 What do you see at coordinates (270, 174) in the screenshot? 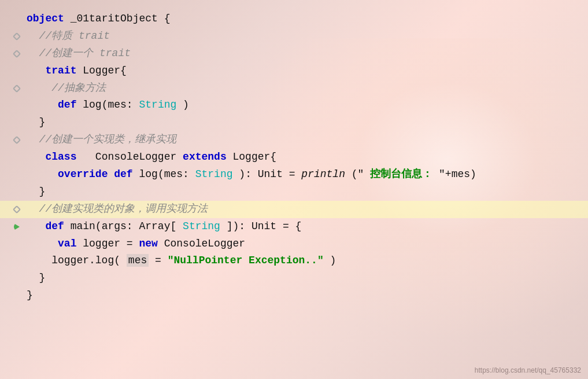
I see `code-text: ): Unit =` at bounding box center [270, 174].